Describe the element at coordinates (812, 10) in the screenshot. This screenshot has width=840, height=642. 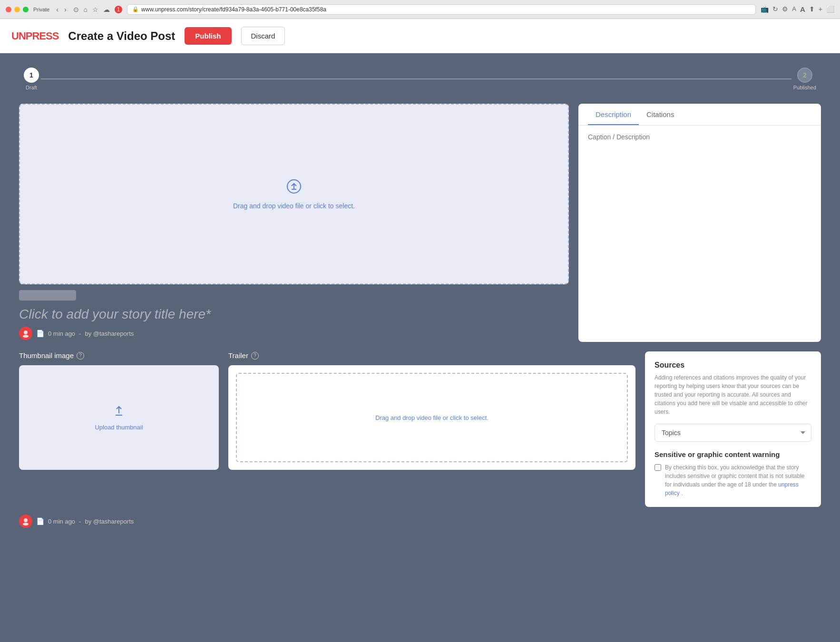
I see `share-icon: ⬆` at that location.